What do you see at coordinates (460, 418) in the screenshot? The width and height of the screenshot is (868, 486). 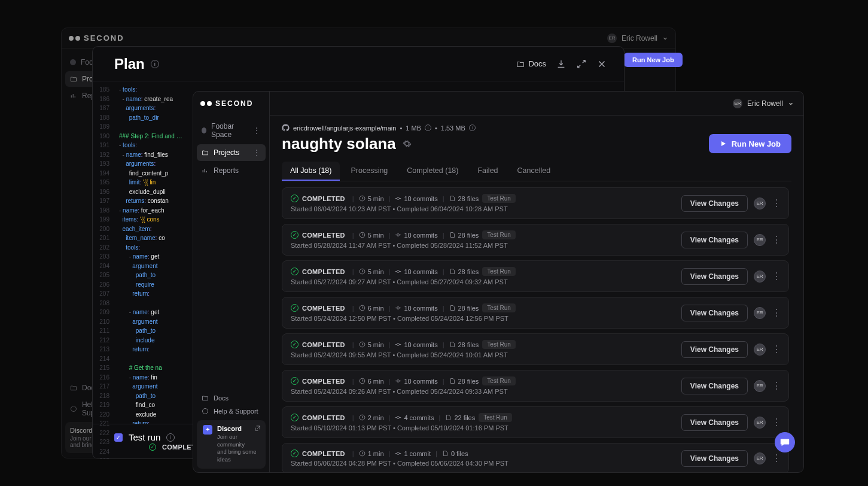 I see `files: 22 files` at bounding box center [460, 418].